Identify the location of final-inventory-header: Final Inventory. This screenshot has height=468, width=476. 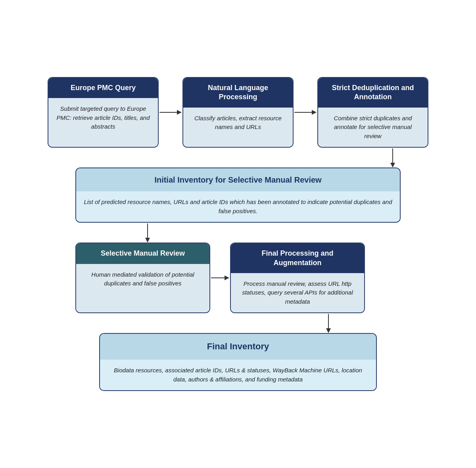
(238, 347).